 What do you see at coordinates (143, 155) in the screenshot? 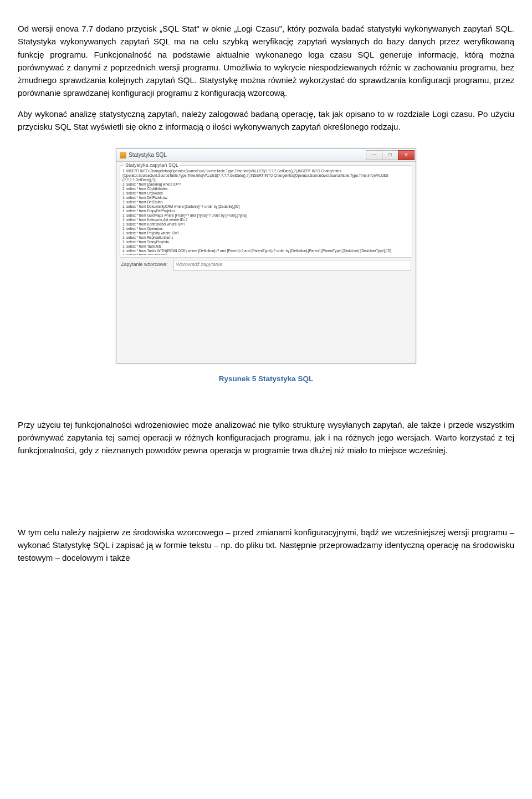
I see `titlebar-left: Statystyka SQL` at bounding box center [143, 155].